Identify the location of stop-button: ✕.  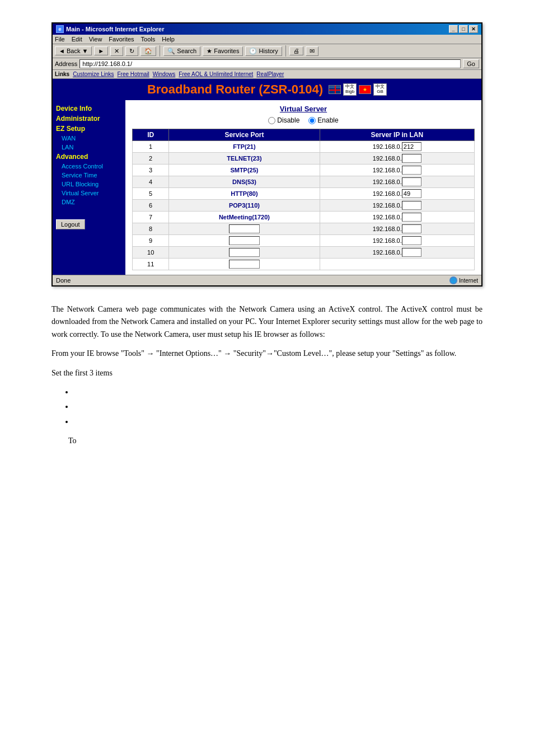
(116, 51).